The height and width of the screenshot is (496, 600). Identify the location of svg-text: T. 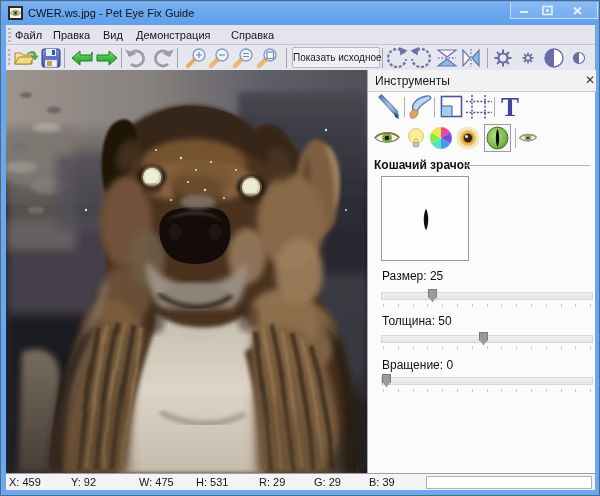
(510, 107).